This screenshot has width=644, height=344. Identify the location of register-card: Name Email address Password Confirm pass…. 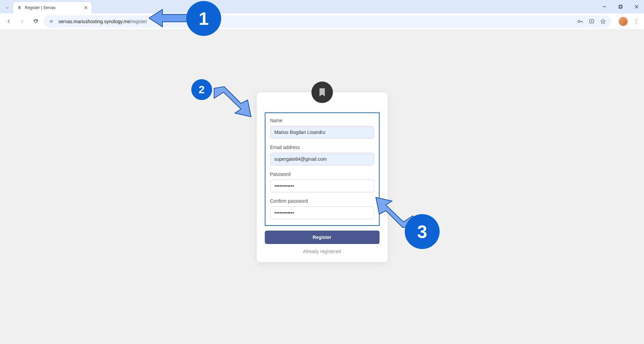
(322, 177).